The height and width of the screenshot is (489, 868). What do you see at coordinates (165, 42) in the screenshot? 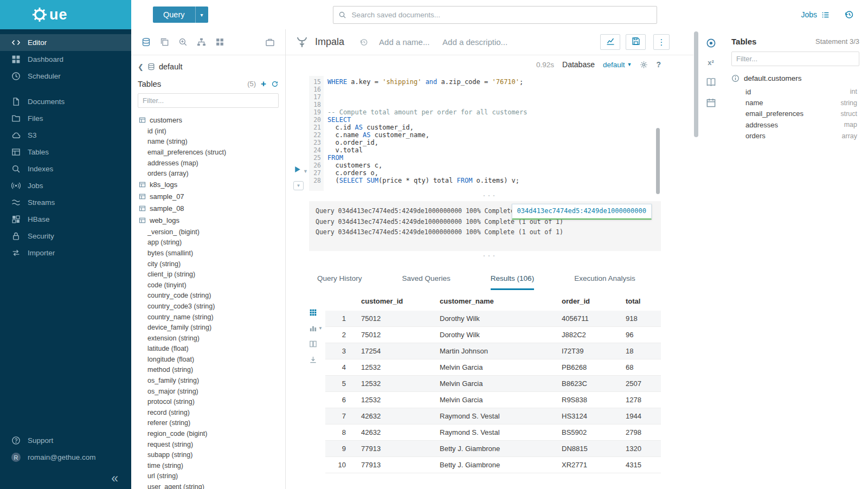
I see `documents-source-icon` at bounding box center [165, 42].